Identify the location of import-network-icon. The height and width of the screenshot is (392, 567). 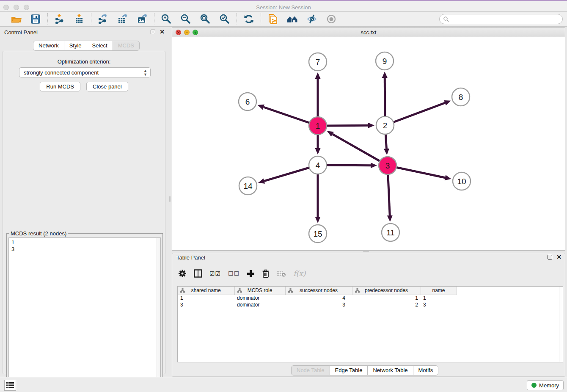
(60, 19).